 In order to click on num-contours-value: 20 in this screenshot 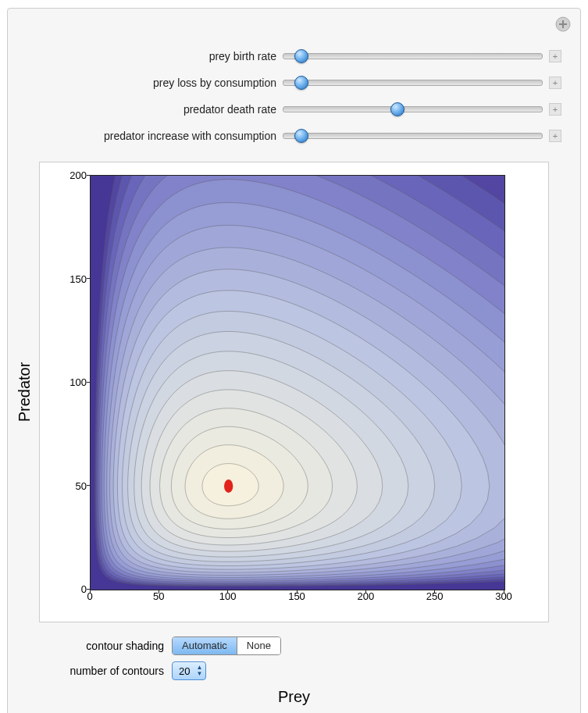, I will do `click(184, 672)`.